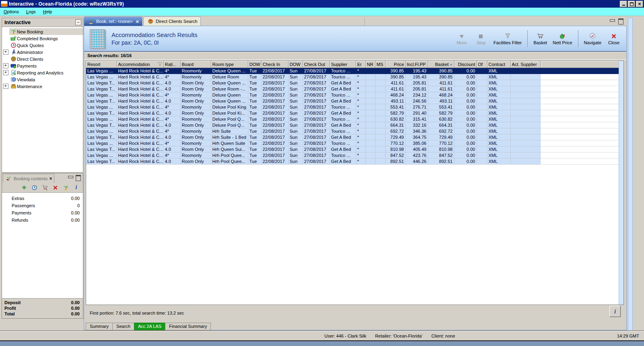 Image resolution: width=644 pixels, height=346 pixels. What do you see at coordinates (78, 23) in the screenshot?
I see `collapse-sidebar-button: −` at bounding box center [78, 23].